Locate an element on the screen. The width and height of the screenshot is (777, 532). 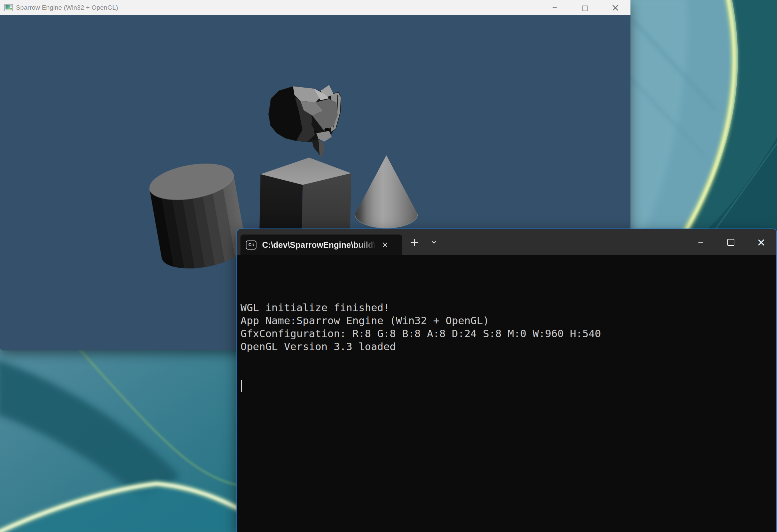
cylinder-mesh is located at coordinates (197, 216).